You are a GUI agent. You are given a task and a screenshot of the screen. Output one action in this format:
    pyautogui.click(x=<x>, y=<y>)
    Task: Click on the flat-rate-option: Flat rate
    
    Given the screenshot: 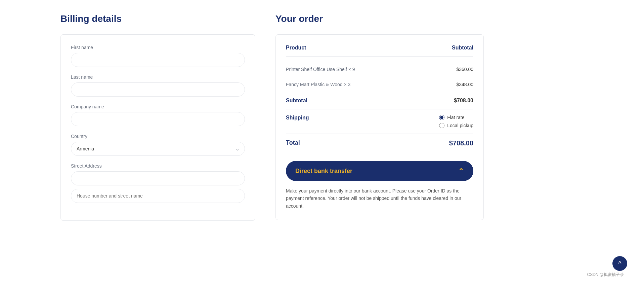 What is the action you would take?
    pyautogui.click(x=456, y=117)
    